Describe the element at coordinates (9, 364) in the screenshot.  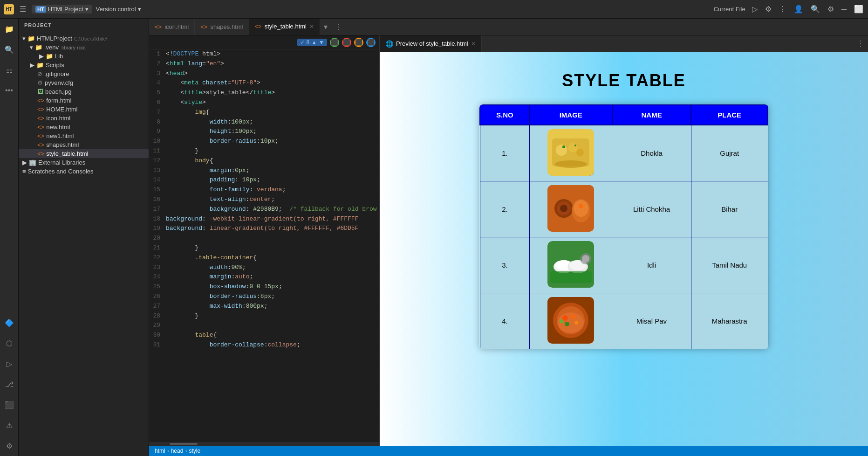
I see `run-debug-icon: ▷` at that location.